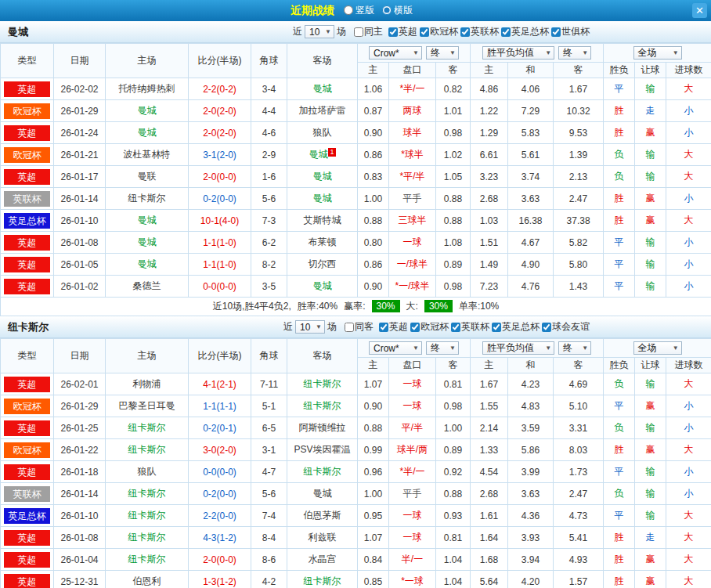 This screenshot has height=588, width=711. Describe the element at coordinates (147, 89) in the screenshot. I see `home-team: 托特纳姆热刺` at that location.